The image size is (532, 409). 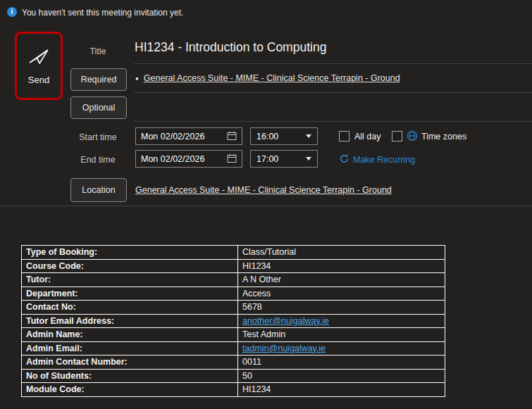 What do you see at coordinates (333, 107) in the screenshot?
I see `optional-attendees-field` at bounding box center [333, 107].